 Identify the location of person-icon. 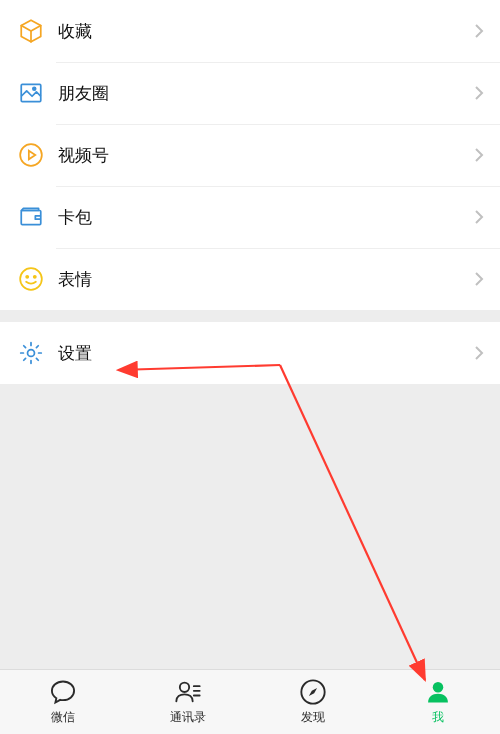
(438, 692).